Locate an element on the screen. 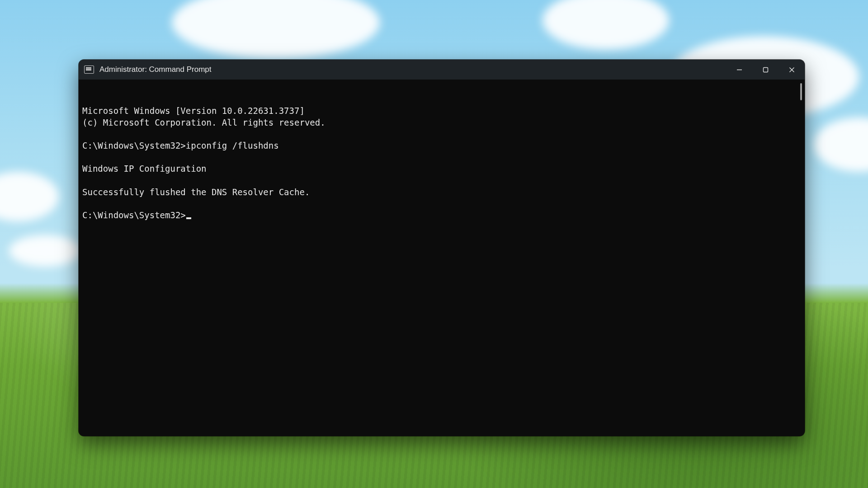 This screenshot has width=868, height=488. terminal-line: Microsoft Windows [Version 10.0.22631.37… is located at coordinates (193, 111).